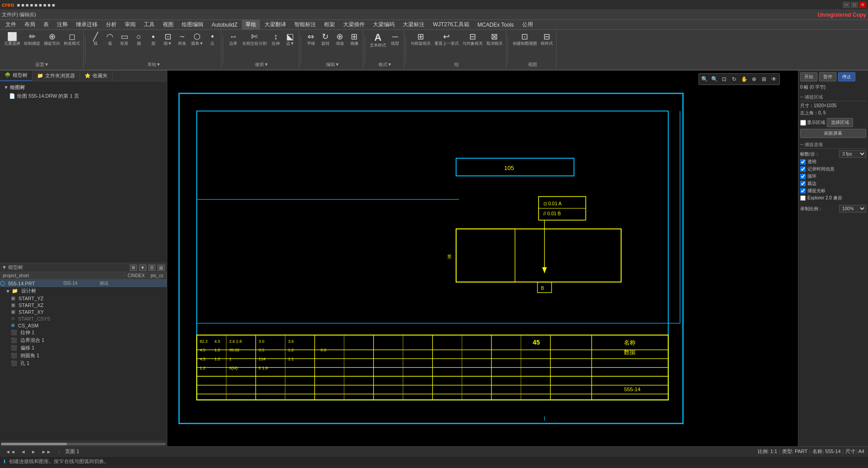 This screenshot has height=468, width=868. What do you see at coordinates (853, 154) in the screenshot?
I see `fps-select: 3 fps 5 fps 10 fps 15 fps` at bounding box center [853, 154].